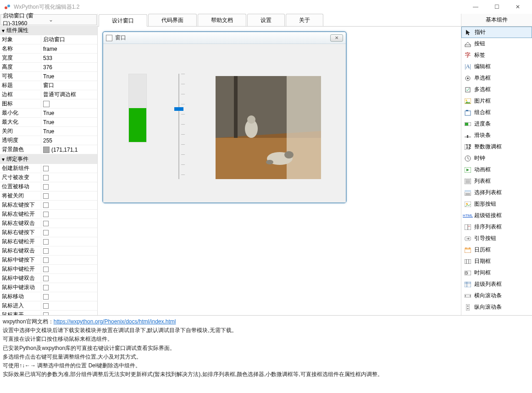 The image size is (532, 393). Describe the element at coordinates (497, 67) in the screenshot. I see `toolbox-item-edit: |A|编辑框` at that location.